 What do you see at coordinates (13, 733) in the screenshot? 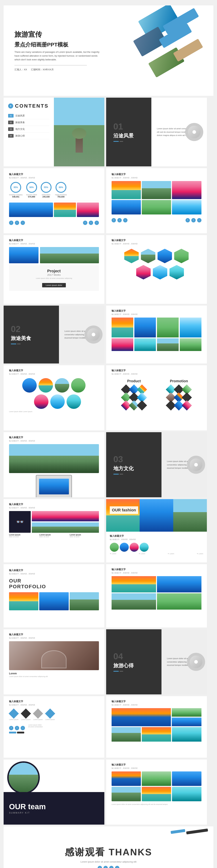
I see `deco-bar-blue` at bounding box center [13, 733].